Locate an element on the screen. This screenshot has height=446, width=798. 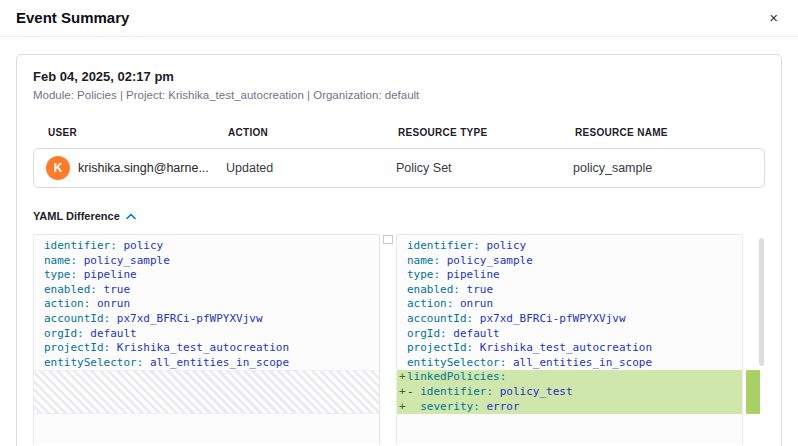
user-email: krishika.singh@harne... is located at coordinates (144, 168).